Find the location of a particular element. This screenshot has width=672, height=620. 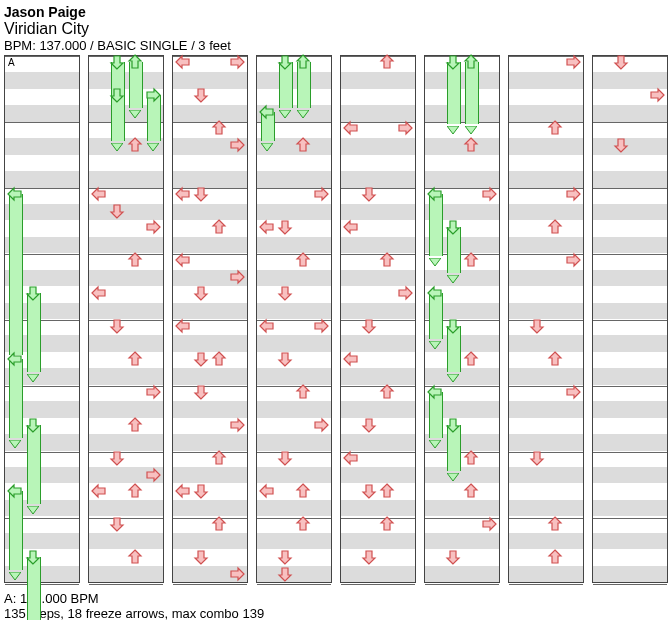

song-title: Viridian City is located at coordinates (338, 29).